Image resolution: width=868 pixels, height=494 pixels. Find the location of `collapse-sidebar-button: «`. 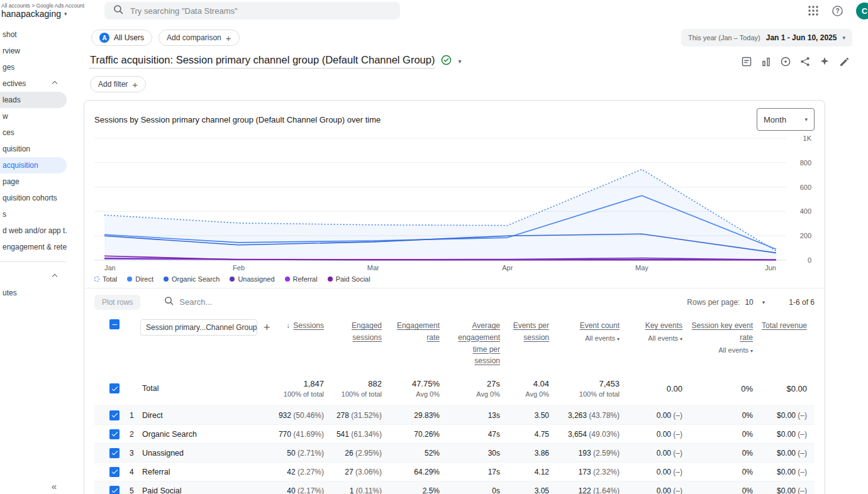

collapse-sidebar-button: « is located at coordinates (54, 486).